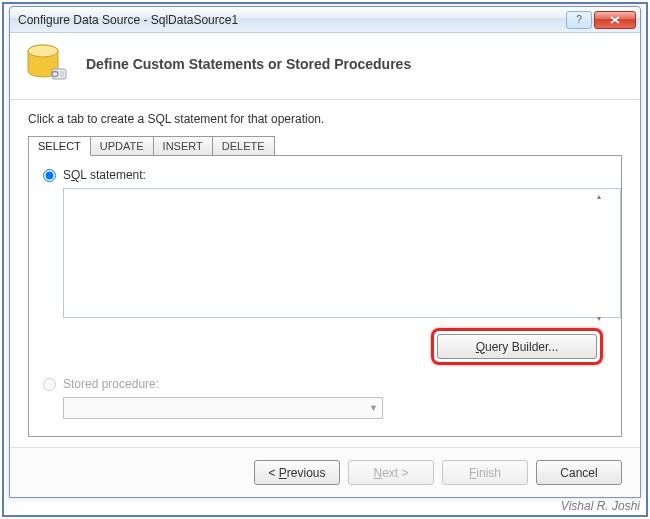 This screenshot has width=650, height=519. Describe the element at coordinates (599, 318) in the screenshot. I see `scroll-down-icon: ▾` at that location.